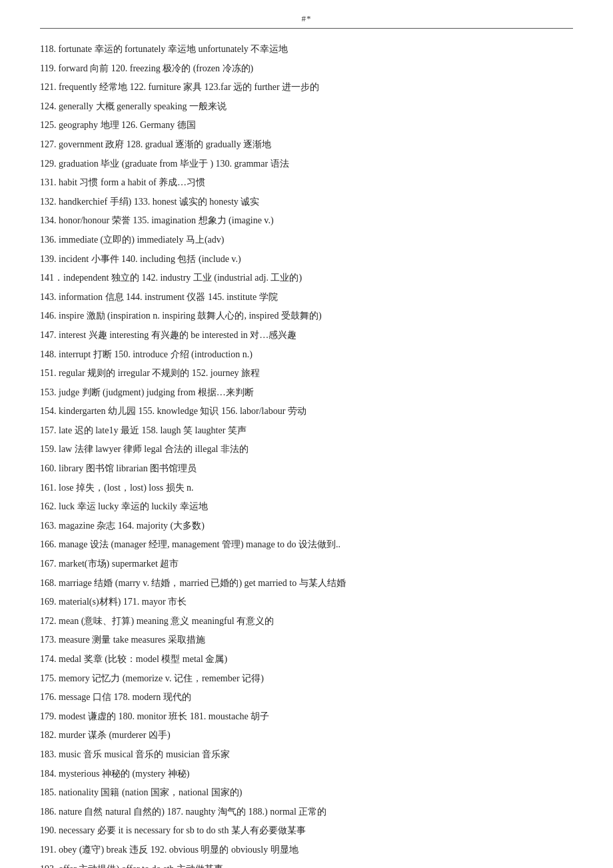  Describe the element at coordinates (306, 831) in the screenshot. I see `list-item: 190. necessary 必要 it is necessary for sb…` at that location.